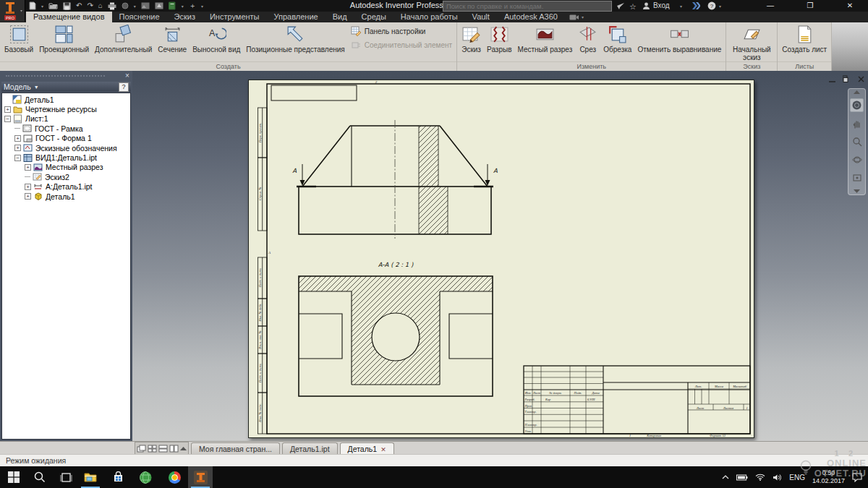 Image resolution: width=868 pixels, height=488 pixels. What do you see at coordinates (174, 477) in the screenshot?
I see `chrome-icon` at bounding box center [174, 477].